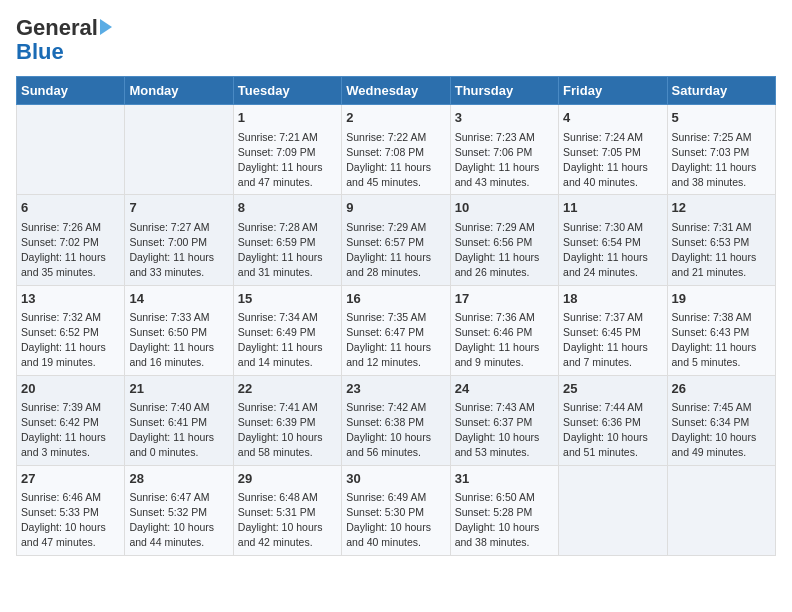 Image resolution: width=792 pixels, height=612 pixels. I want to click on calendar-cell: 15Sunrise: 7:34 AM Sunset: 6:49 PM Dayli…, so click(287, 330).